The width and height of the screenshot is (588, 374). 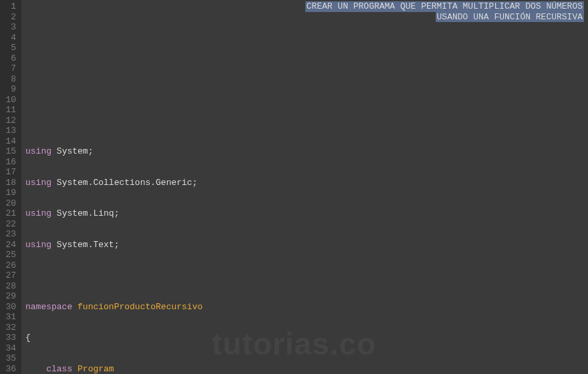 What do you see at coordinates (10, 183) in the screenshot?
I see `line-number: 18` at bounding box center [10, 183].